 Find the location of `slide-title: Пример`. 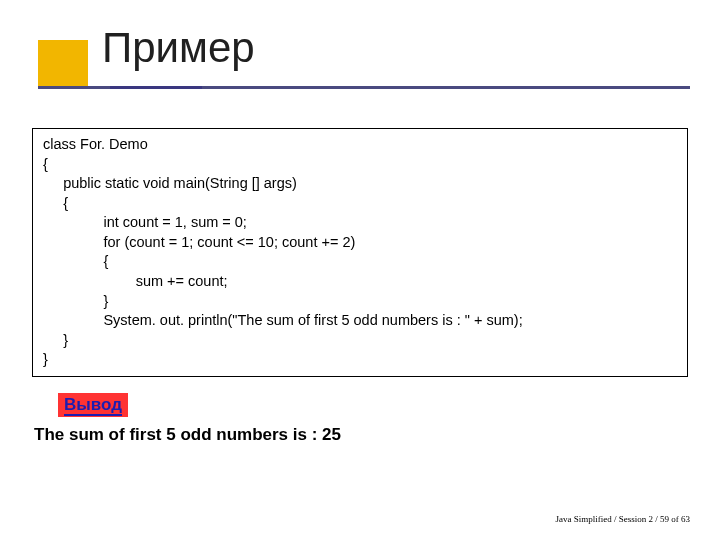

slide-title: Пример is located at coordinates (178, 48).